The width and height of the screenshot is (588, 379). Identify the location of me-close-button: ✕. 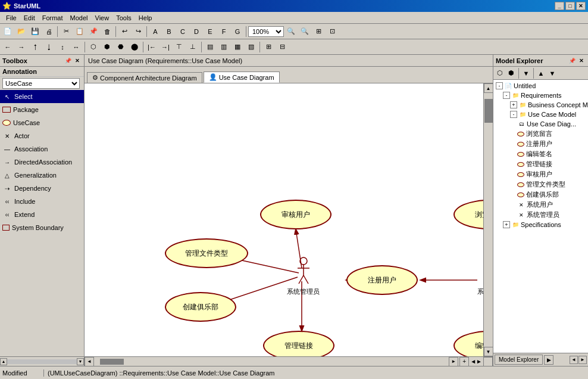
(581, 61).